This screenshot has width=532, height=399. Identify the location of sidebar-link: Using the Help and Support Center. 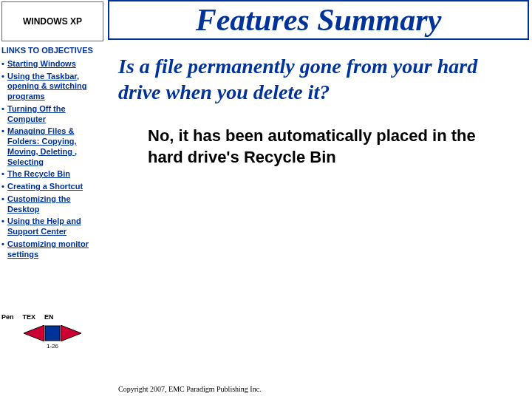
(44, 226).